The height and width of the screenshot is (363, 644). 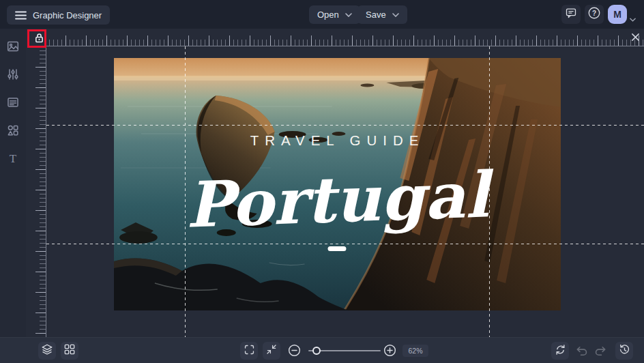 What do you see at coordinates (635, 38) in the screenshot?
I see `close-guides-button` at bounding box center [635, 38].